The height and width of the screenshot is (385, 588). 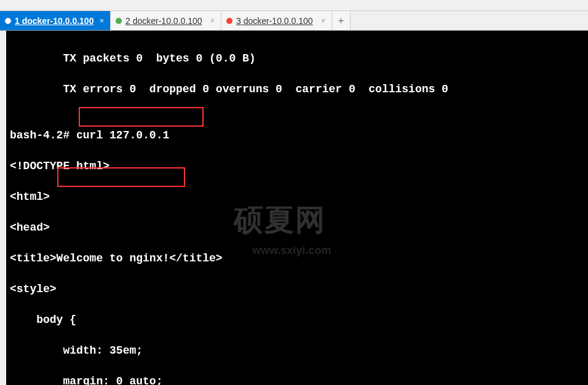 What do you see at coordinates (294, 90) in the screenshot?
I see `terminal-line: TX errors 0 dropped 0 overruns 0 carrier…` at bounding box center [294, 90].